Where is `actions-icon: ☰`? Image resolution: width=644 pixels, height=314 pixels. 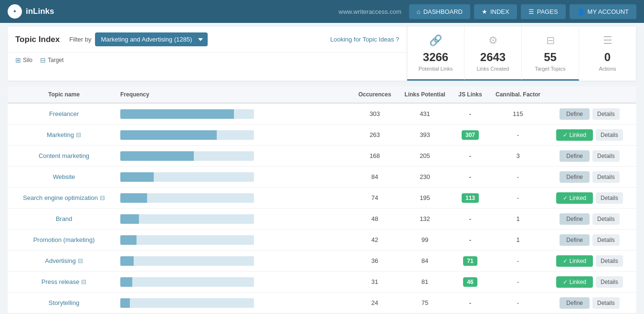
actions-icon: ☰ is located at coordinates (607, 41).